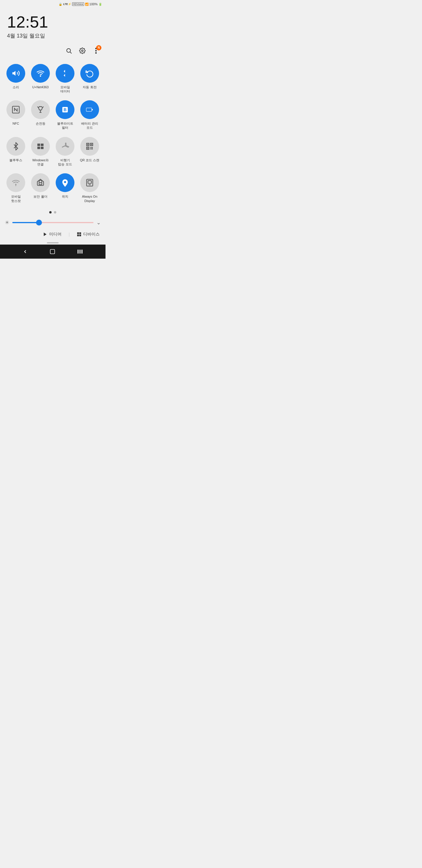 This screenshot has width=422, height=868. What do you see at coordinates (65, 162) in the screenshot?
I see `tile-label-airplane: 비행기 탑승 모드` at bounding box center [65, 162].